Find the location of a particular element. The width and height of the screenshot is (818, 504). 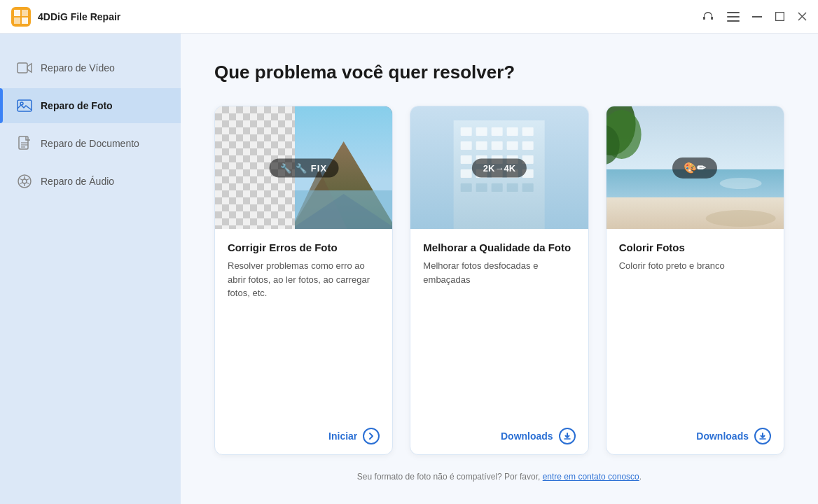

fix-badge-label: 🔧 FIX is located at coordinates (311, 168).